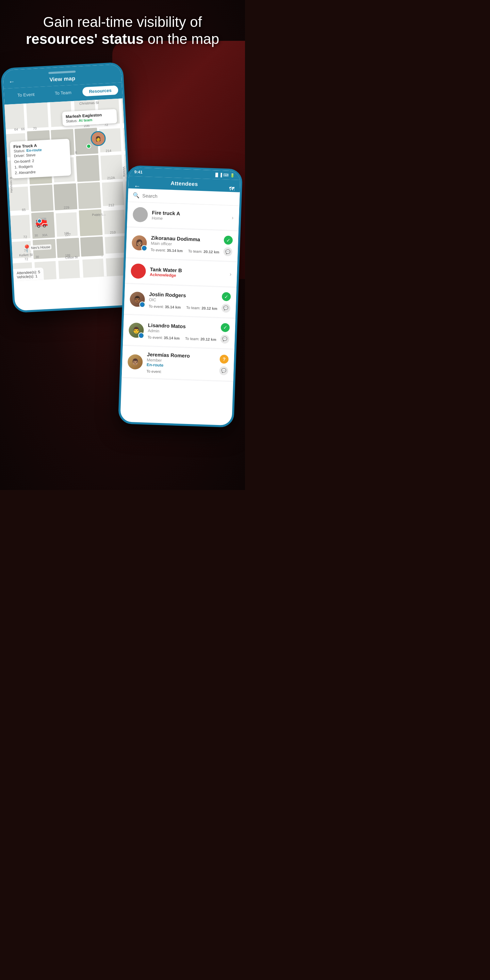 Image resolution: width=490 pixels, height=980 pixels. What do you see at coordinates (181, 372) in the screenshot?
I see `jeremias-distances: To event:` at bounding box center [181, 372].